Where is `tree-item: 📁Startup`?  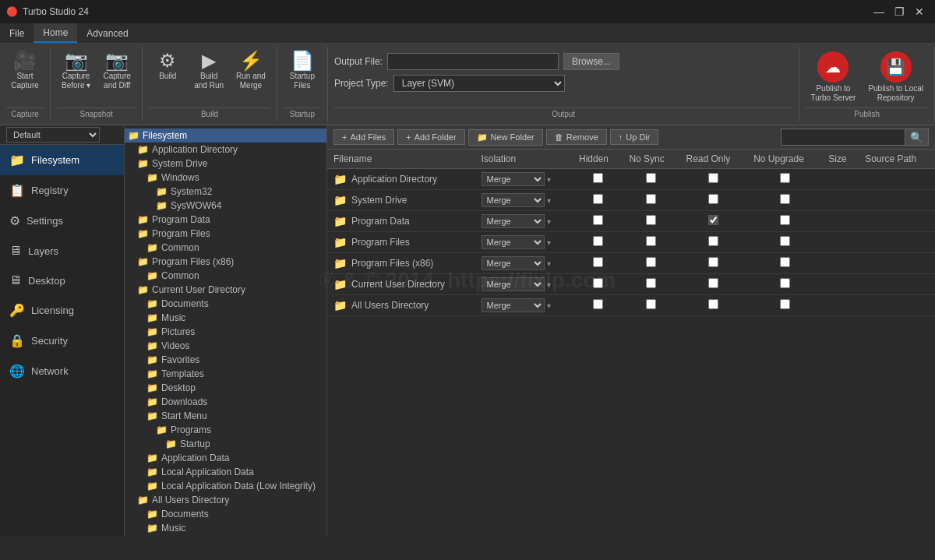
tree-item: 📁Startup is located at coordinates (226, 444).